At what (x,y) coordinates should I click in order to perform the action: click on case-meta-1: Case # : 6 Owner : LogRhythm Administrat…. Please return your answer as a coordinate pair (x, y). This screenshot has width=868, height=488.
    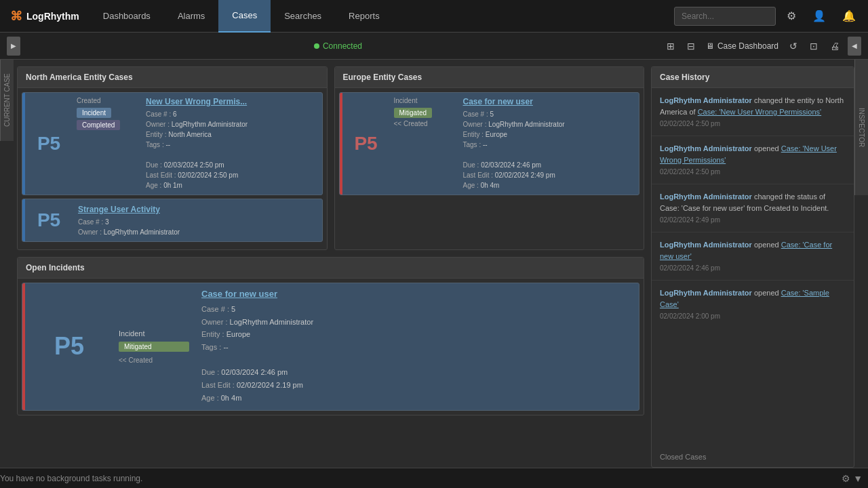
    Looking at the image, I should click on (231, 150).